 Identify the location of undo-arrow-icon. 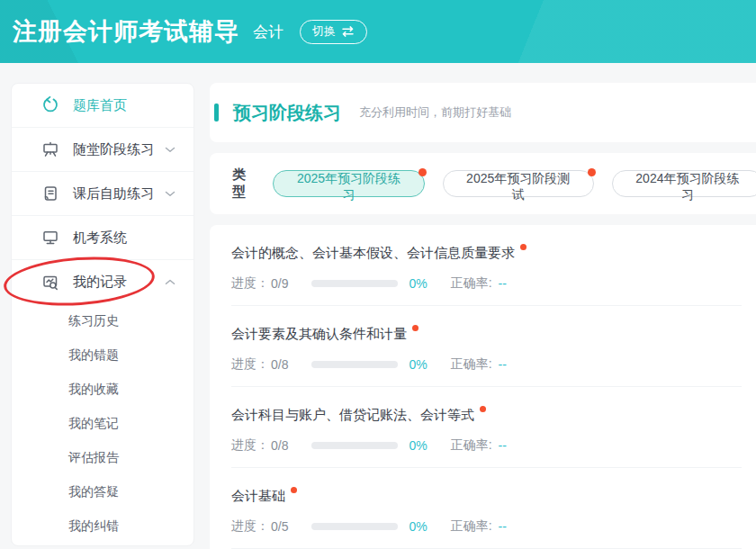
(50, 105).